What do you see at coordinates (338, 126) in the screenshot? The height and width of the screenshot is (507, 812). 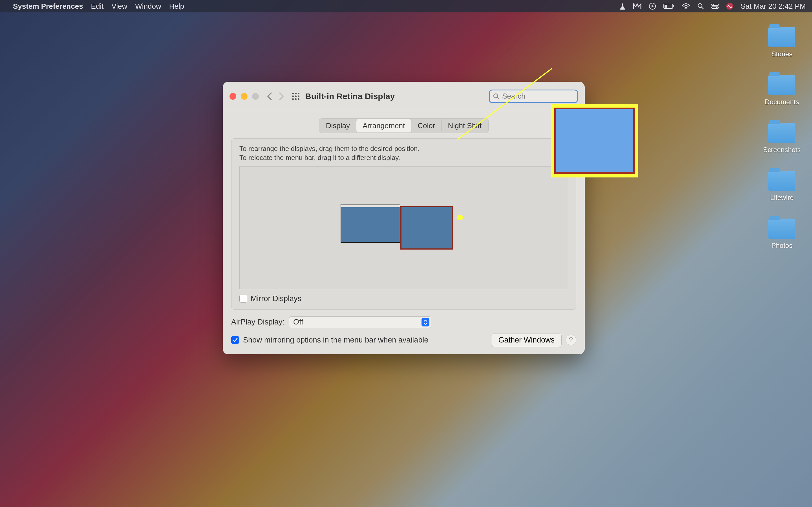 I see `tab-display: Display` at bounding box center [338, 126].